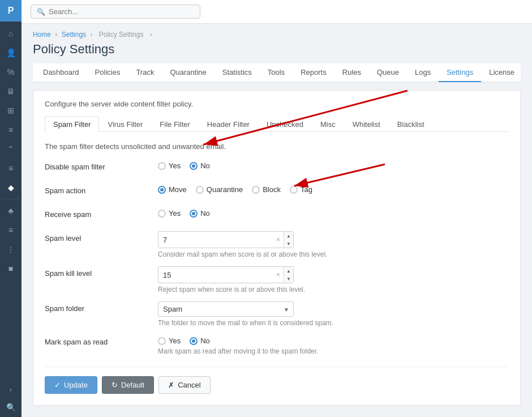 The width and height of the screenshot is (532, 417). Describe the element at coordinates (278, 240) in the screenshot. I see `spam-level-clear: ×` at that location.